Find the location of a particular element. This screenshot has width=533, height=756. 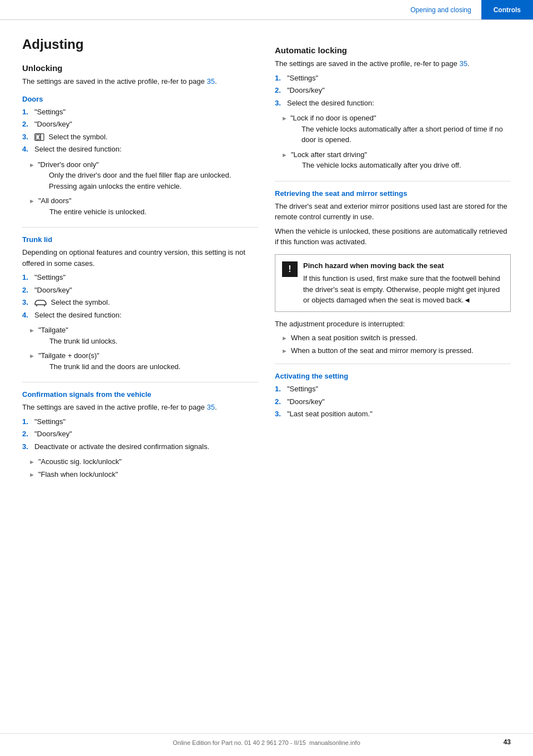

doors-title: Doors is located at coordinates (140, 99).